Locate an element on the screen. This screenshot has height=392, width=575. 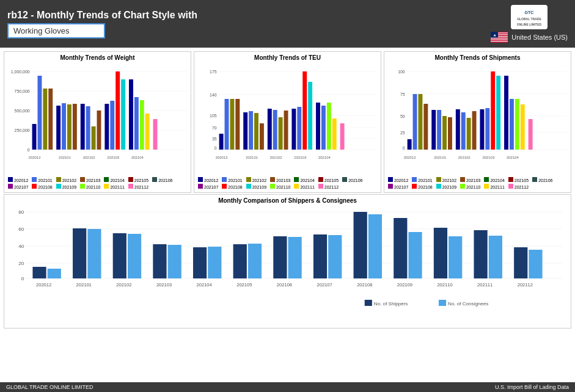
svg-text: 202104 is located at coordinates (204, 285).